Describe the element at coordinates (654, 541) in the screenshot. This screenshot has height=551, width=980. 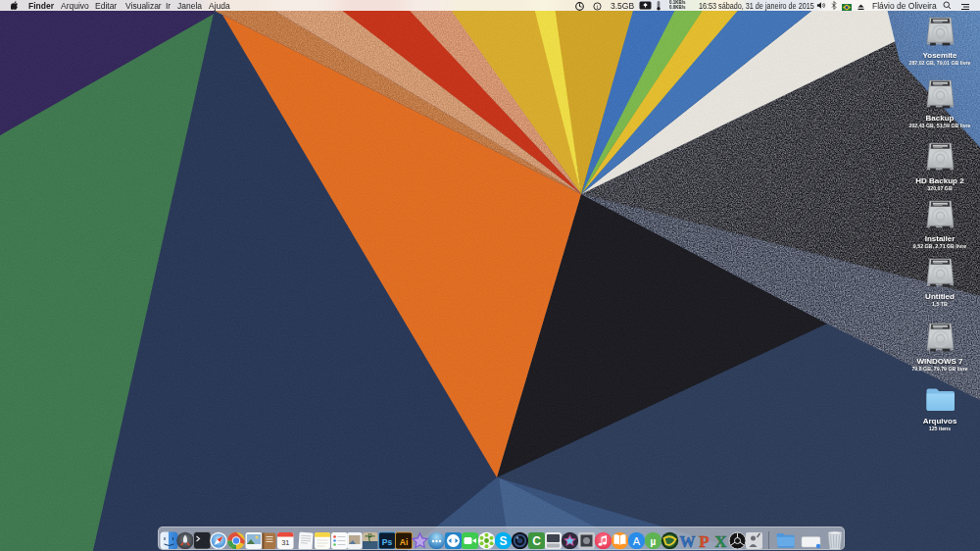
I see `svg-text: µ` at that location.